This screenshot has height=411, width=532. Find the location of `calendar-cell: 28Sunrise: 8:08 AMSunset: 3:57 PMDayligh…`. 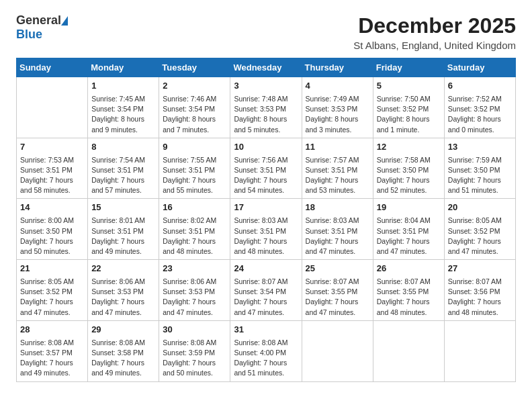

calendar-cell: 28Sunrise: 8:08 AMSunset: 3:57 PMDayligh… is located at coordinates (52, 351).